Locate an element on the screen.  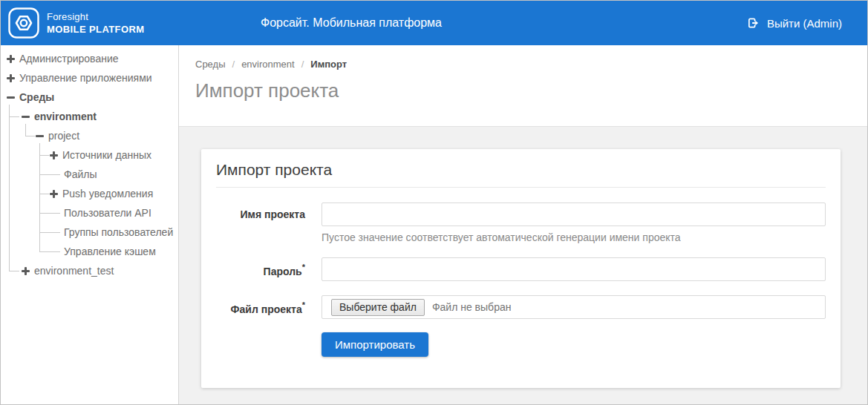
app-title: Форсайт. Мобильная платформа is located at coordinates (351, 23).